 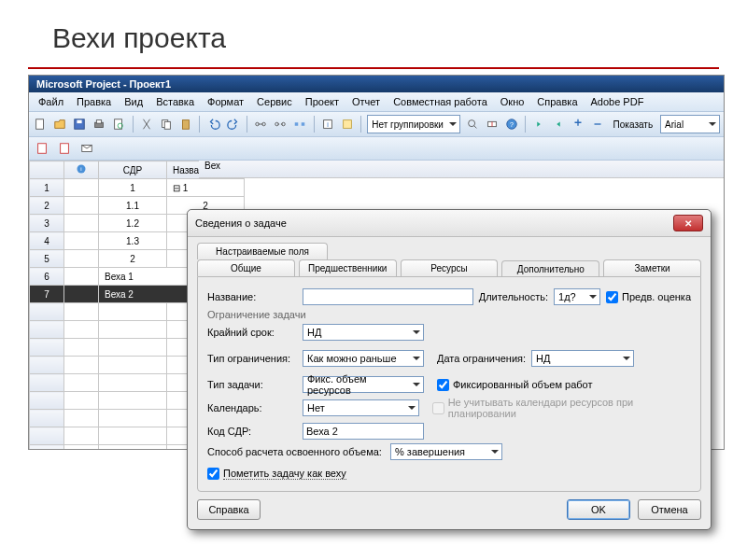 What do you see at coordinates (376, 103) in the screenshot?
I see `menubar: Файл Правка Вид Вставка Формат Сервис Пр…` at bounding box center [376, 103].